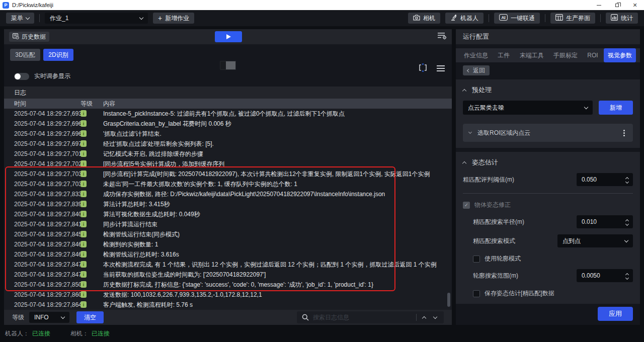  What do you see at coordinates (362, 317) in the screenshot?
I see `log-search-input` at bounding box center [362, 317].